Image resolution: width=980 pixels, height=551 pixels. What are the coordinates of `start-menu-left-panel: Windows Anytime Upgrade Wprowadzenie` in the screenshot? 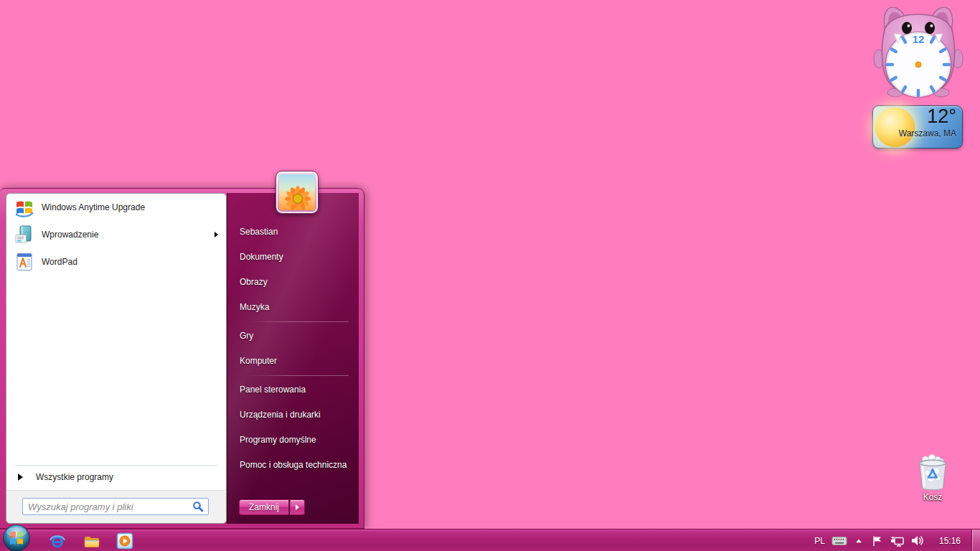 It's located at (116, 359).